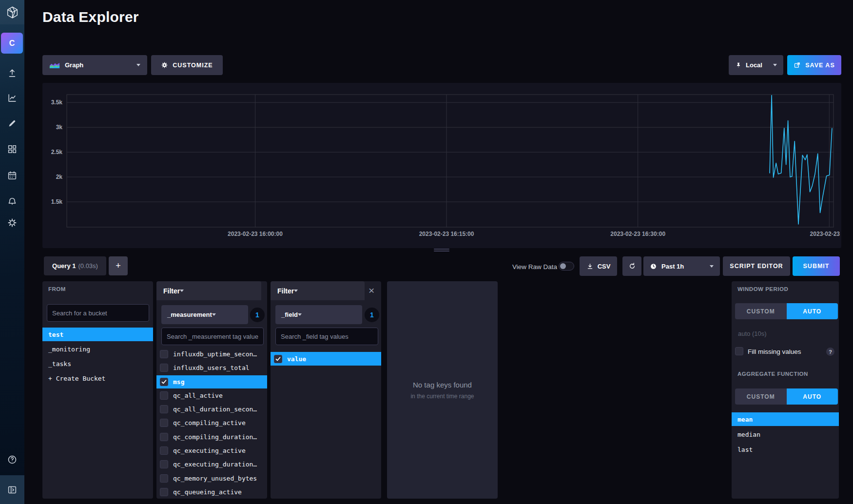 This screenshot has height=504, width=853. What do you see at coordinates (831, 352) in the screenshot?
I see `help-icon: ?` at bounding box center [831, 352].